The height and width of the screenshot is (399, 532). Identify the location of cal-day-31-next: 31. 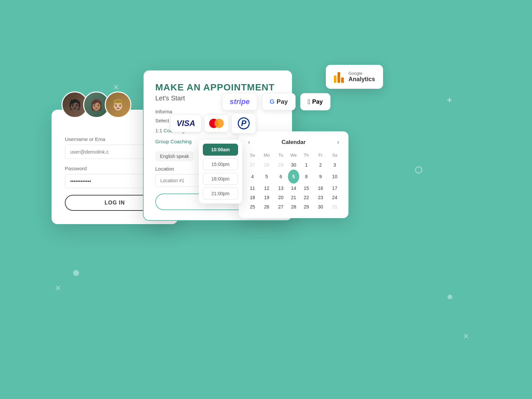
(334, 207).